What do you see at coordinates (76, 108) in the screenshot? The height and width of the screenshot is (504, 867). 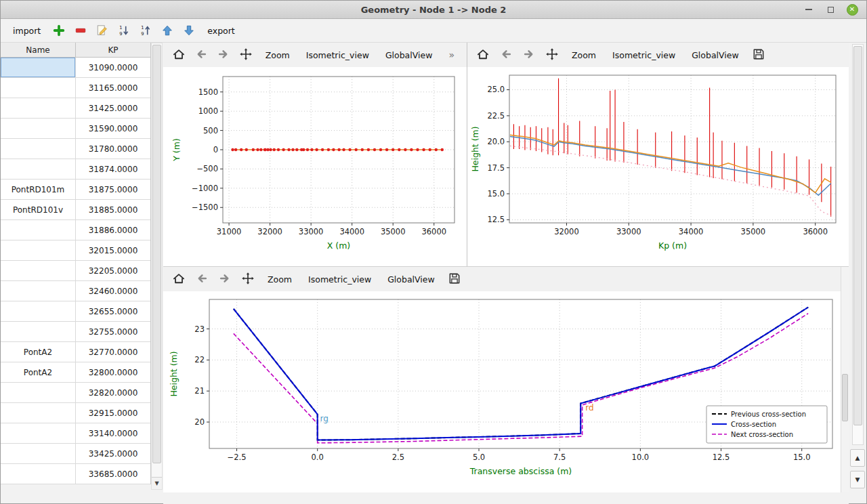 I see `table-row: 31425.0000` at bounding box center [76, 108].